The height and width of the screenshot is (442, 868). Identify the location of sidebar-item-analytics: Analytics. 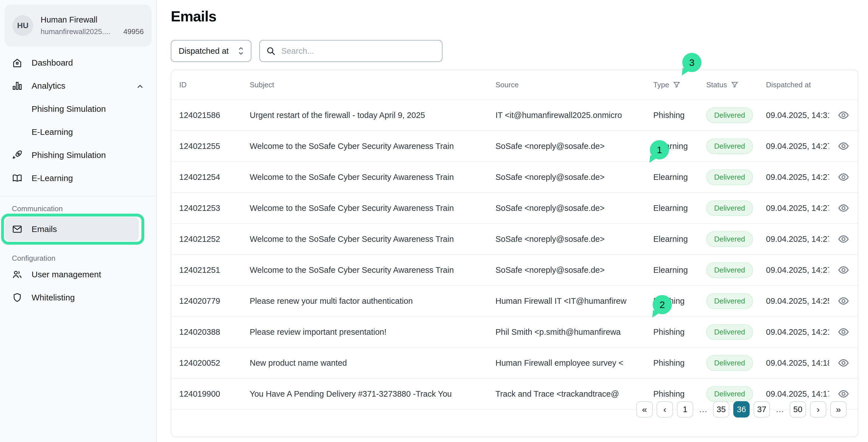
(78, 86).